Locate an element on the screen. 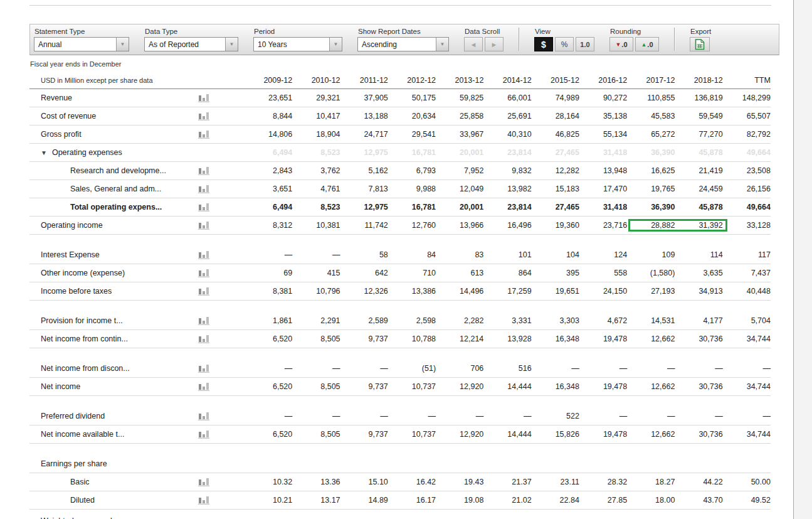  value-cell: 14.89 is located at coordinates (364, 500).